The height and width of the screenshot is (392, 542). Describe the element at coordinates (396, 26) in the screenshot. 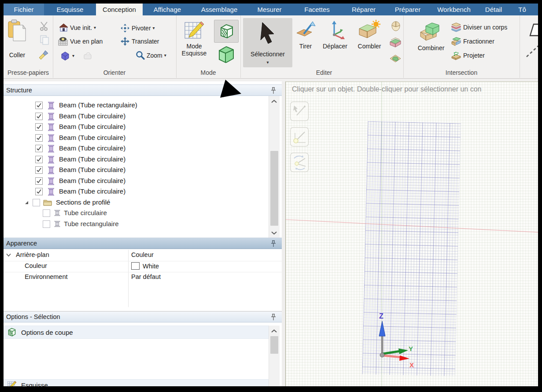

I see `replace-face-icon` at that location.